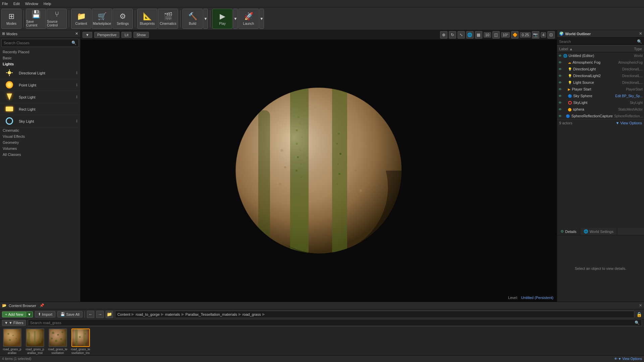 The image size is (644, 362). I want to click on cb-item-road-grass-parallax-inst: road_grass_parallax_Inst, so click(35, 342).